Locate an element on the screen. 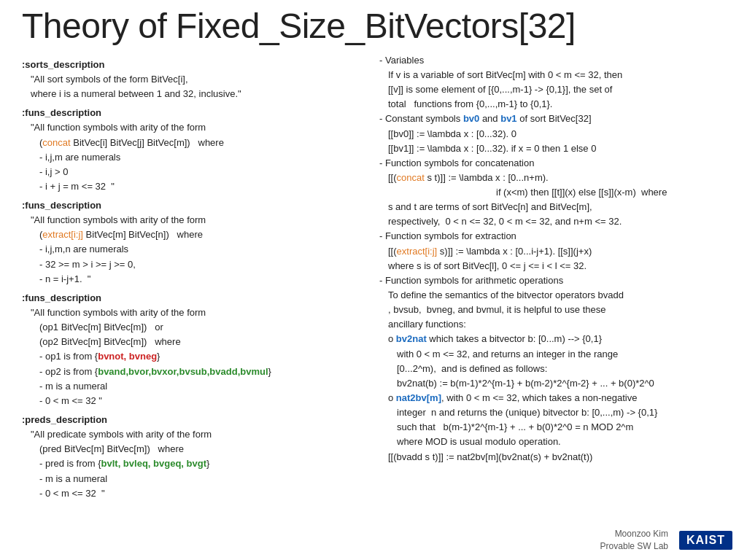 This screenshot has height=560, width=747. author-name: Moonzoo Kim is located at coordinates (642, 534).